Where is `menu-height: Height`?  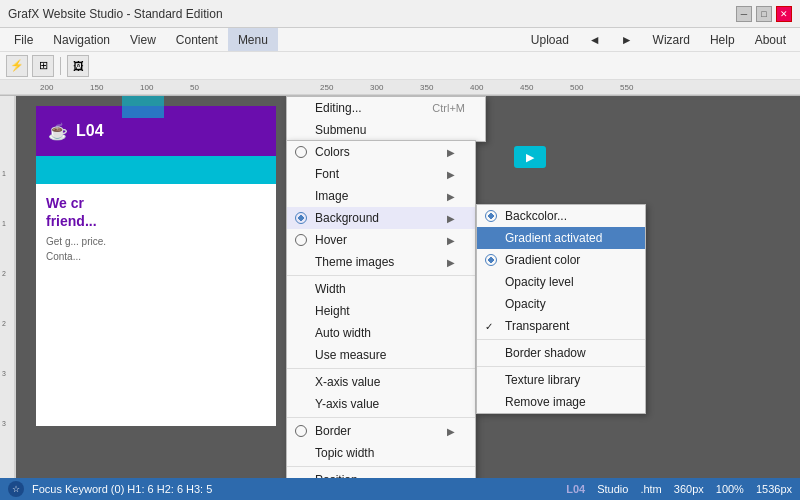 menu-height: Height is located at coordinates (381, 311).